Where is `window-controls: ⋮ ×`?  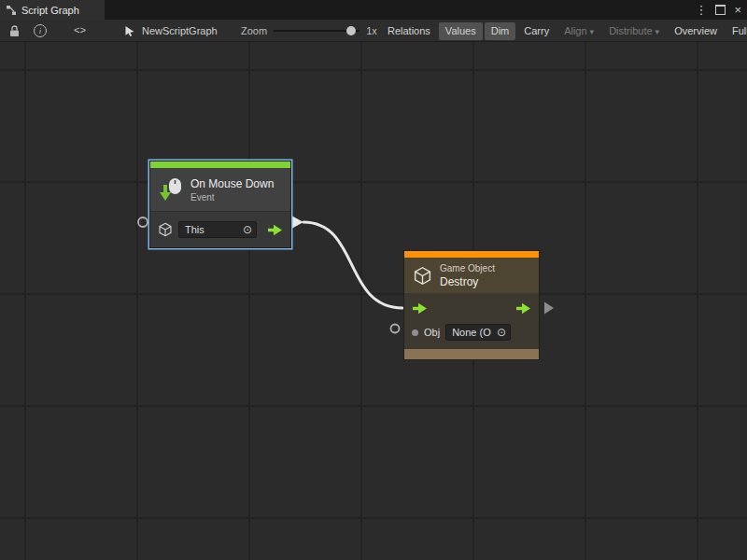
window-controls: ⋮ × is located at coordinates (720, 9).